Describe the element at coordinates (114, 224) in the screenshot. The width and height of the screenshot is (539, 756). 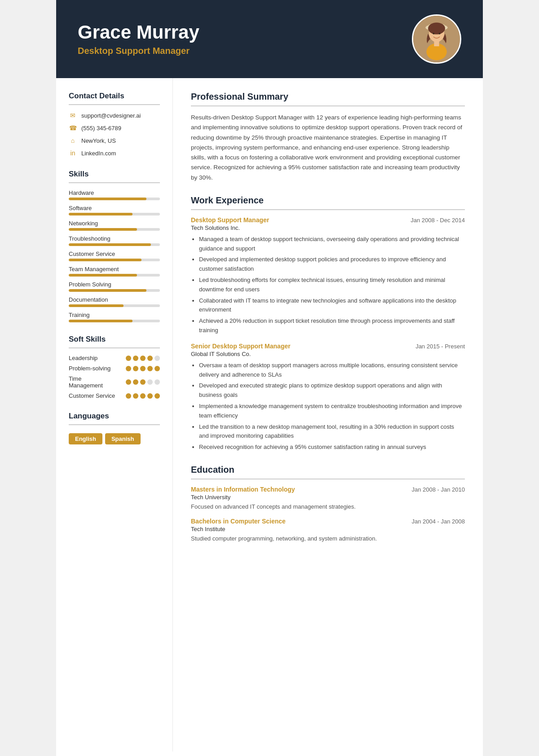
I see `skill-name: Networking` at that location.